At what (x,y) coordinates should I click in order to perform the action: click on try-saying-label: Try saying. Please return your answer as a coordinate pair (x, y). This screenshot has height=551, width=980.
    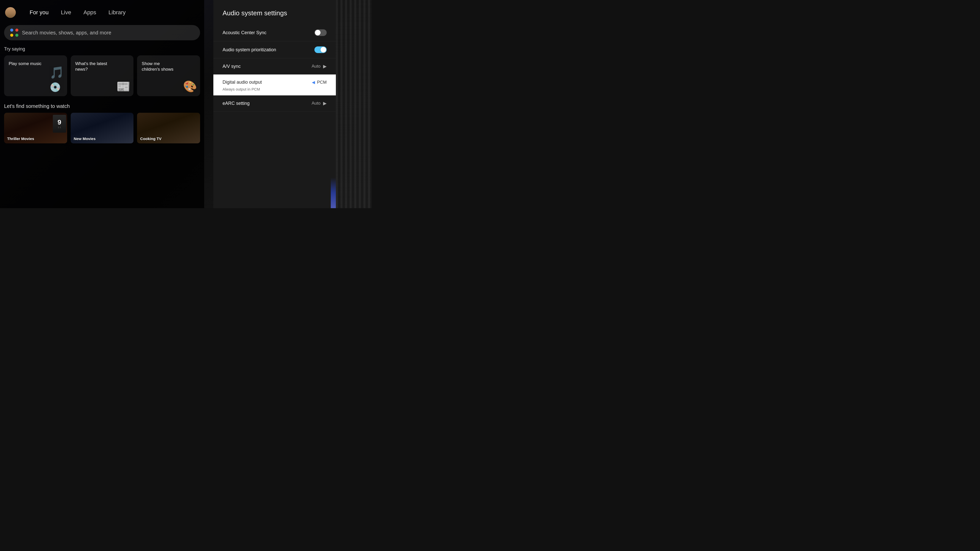
    Looking at the image, I should click on (102, 49).